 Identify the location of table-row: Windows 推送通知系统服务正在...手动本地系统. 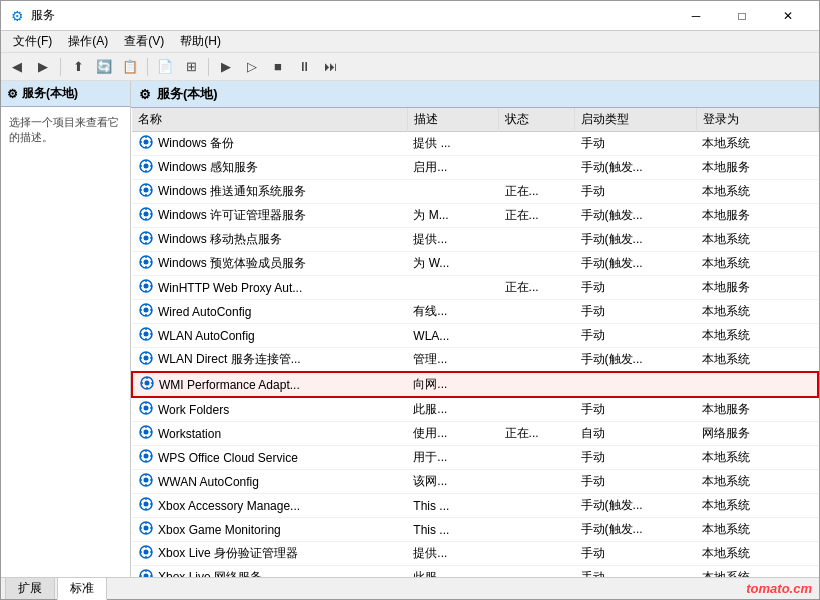
(475, 192).